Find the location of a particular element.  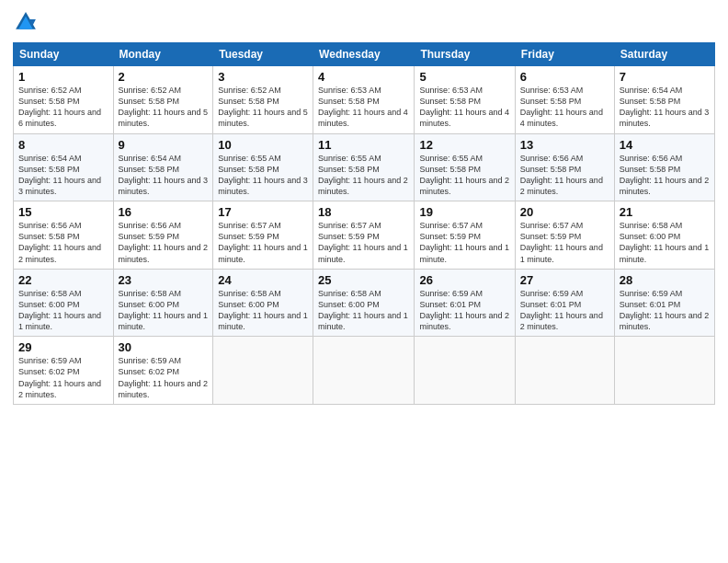

day-cell: 19 Sunrise: 6:57 AMSunset: 5:59 PMDaylig… is located at coordinates (465, 236).